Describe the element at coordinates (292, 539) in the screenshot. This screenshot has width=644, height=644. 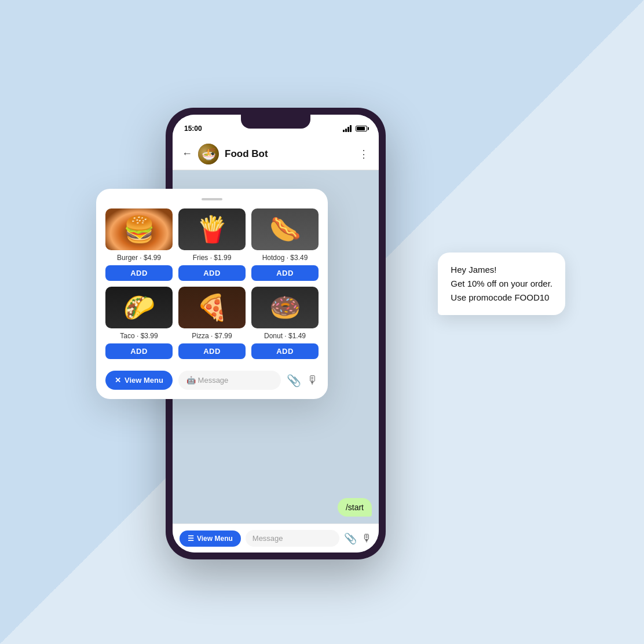
I see `message-input: Message` at that location.